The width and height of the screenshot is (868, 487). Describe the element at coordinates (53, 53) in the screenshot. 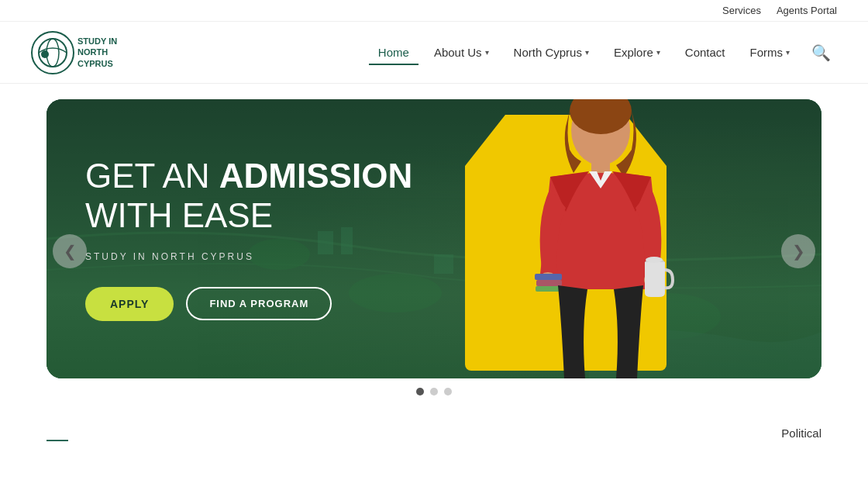

I see `logo-icon` at that location.